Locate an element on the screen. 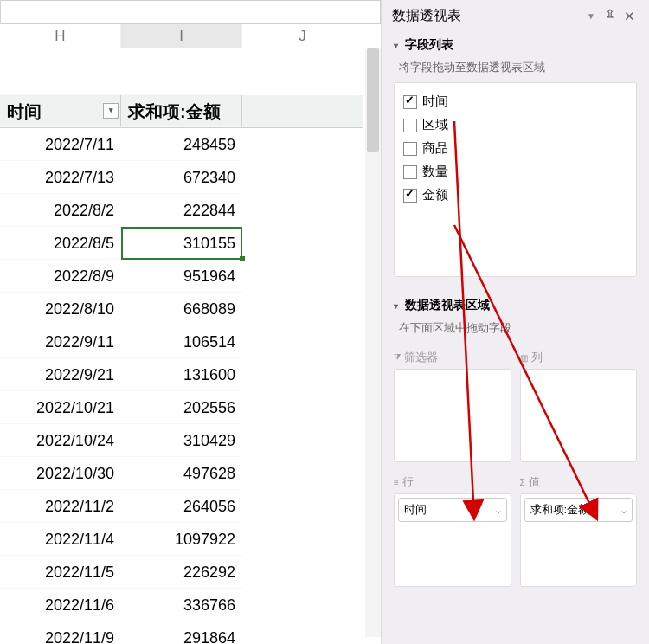 This screenshot has width=649, height=644. pin-icon is located at coordinates (610, 16).